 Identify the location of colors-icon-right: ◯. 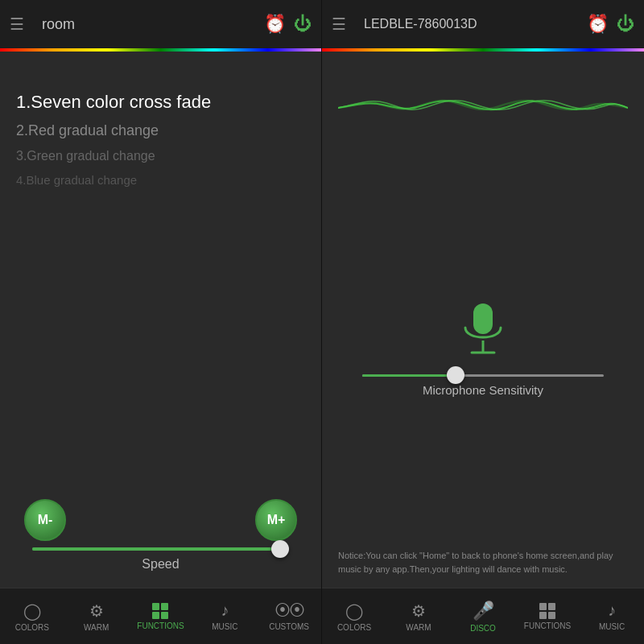
(354, 611).